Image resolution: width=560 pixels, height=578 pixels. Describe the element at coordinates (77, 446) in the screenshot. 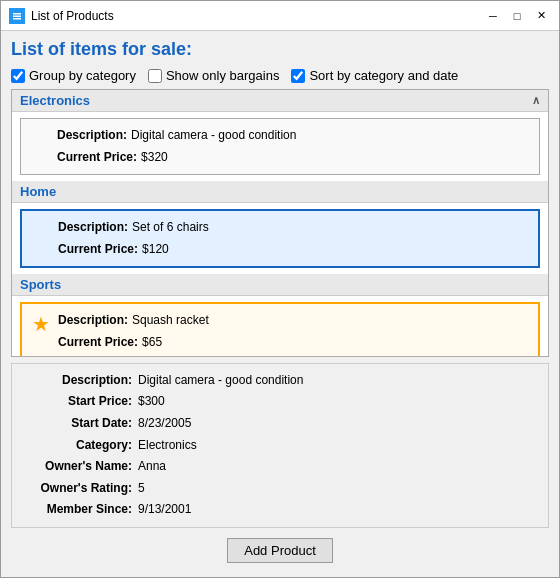

I see `detail-label-category: Category:` at that location.